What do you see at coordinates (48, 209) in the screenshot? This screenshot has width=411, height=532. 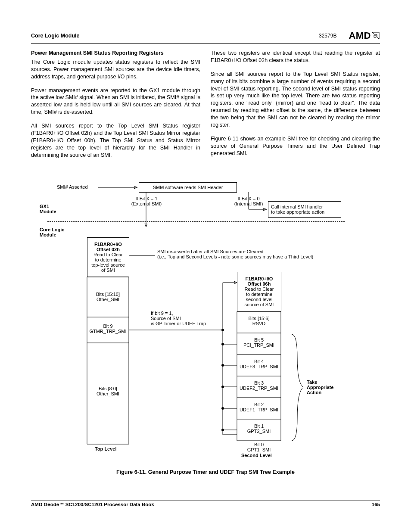 I see `label-gx1: GX1Module` at bounding box center [48, 209].